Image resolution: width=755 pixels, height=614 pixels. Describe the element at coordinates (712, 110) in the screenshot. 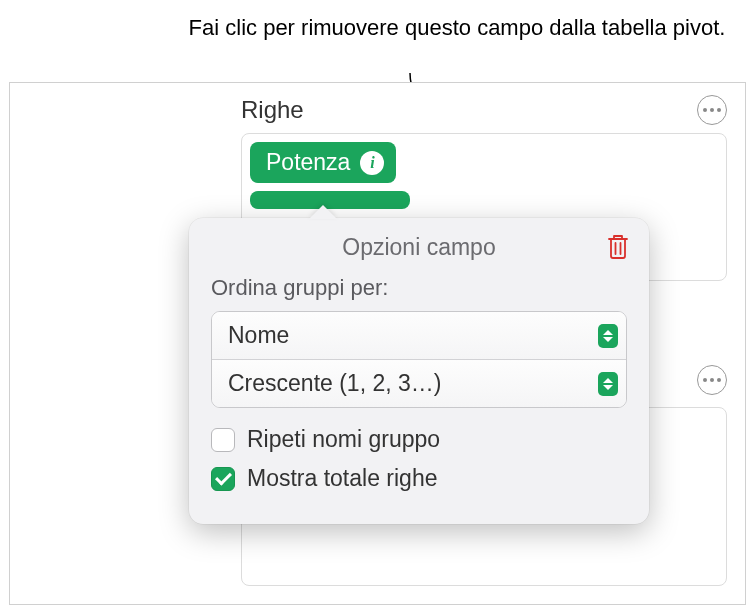

I see `more-options-button` at that location.